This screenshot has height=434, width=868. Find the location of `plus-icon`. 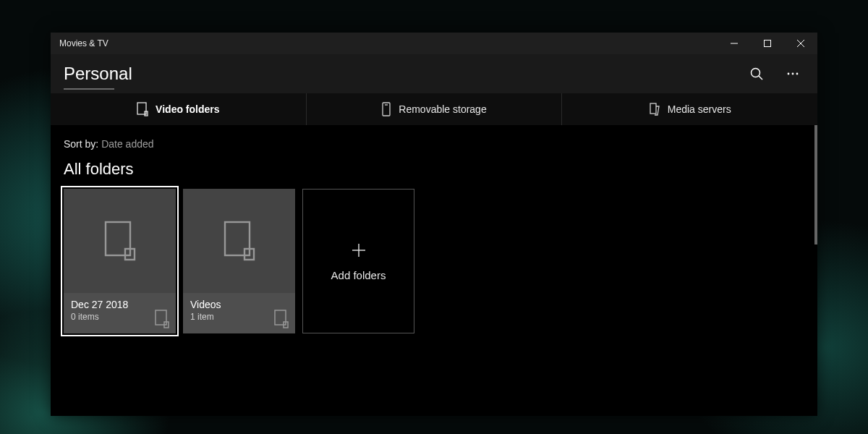

plus-icon is located at coordinates (359, 250).